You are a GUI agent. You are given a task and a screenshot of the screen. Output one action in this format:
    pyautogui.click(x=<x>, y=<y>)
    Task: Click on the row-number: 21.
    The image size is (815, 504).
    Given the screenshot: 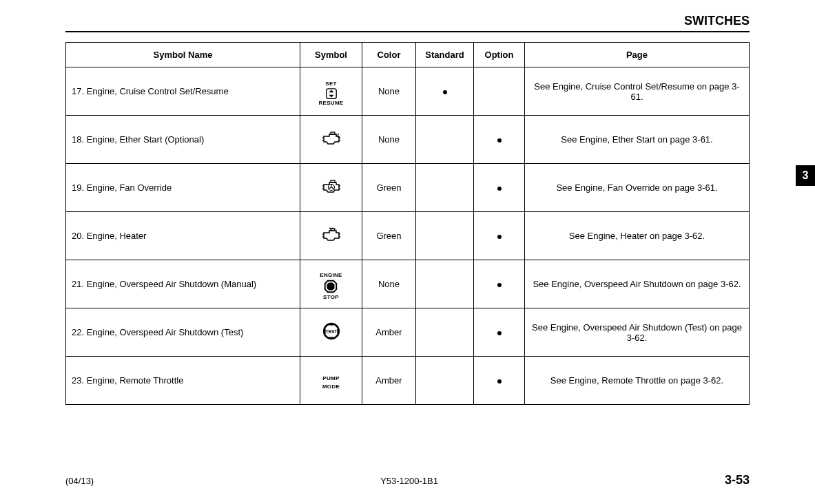 What is the action you would take?
    pyautogui.click(x=78, y=284)
    